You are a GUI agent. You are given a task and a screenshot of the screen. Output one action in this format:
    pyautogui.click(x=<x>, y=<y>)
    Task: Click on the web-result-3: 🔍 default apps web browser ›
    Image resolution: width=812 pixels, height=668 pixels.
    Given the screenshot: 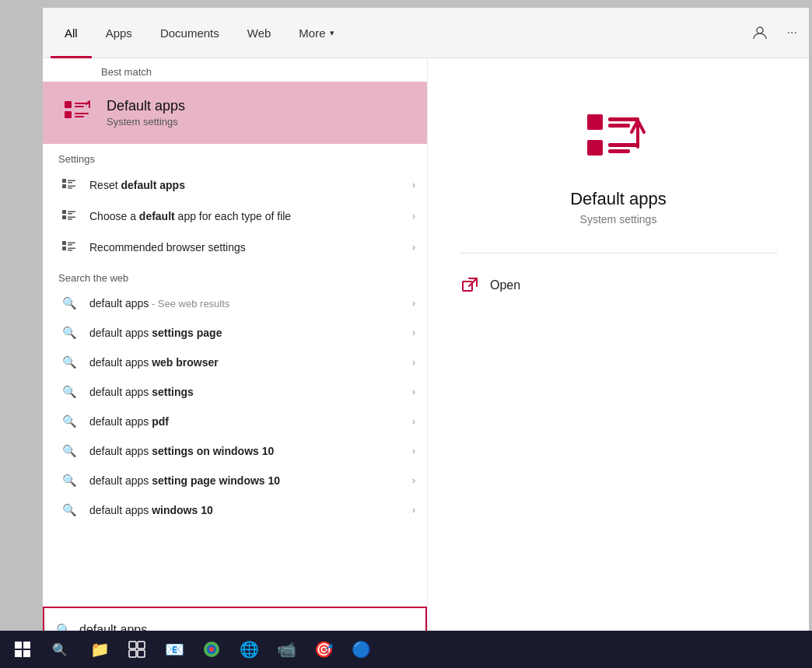 What is the action you would take?
    pyautogui.click(x=235, y=362)
    